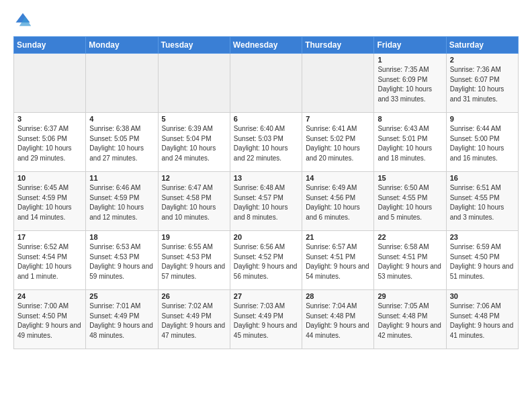  Describe the element at coordinates (50, 262) in the screenshot. I see `cell-content: Sunrise: 6:52 AM Sunset: 4:54 PM Dayligh…` at that location.